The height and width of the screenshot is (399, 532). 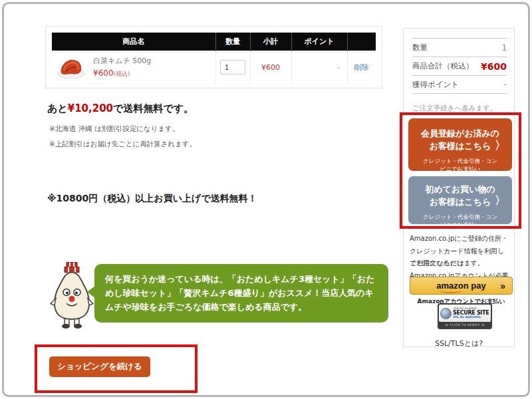 I want to click on product-image-kimchi, so click(x=71, y=67).